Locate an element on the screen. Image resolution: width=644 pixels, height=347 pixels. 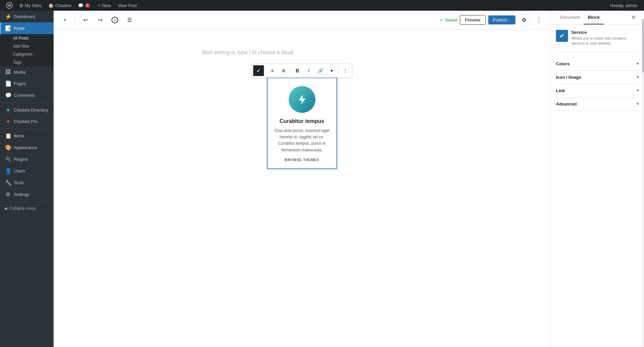
comments-item: 💬 0 is located at coordinates (84, 5).